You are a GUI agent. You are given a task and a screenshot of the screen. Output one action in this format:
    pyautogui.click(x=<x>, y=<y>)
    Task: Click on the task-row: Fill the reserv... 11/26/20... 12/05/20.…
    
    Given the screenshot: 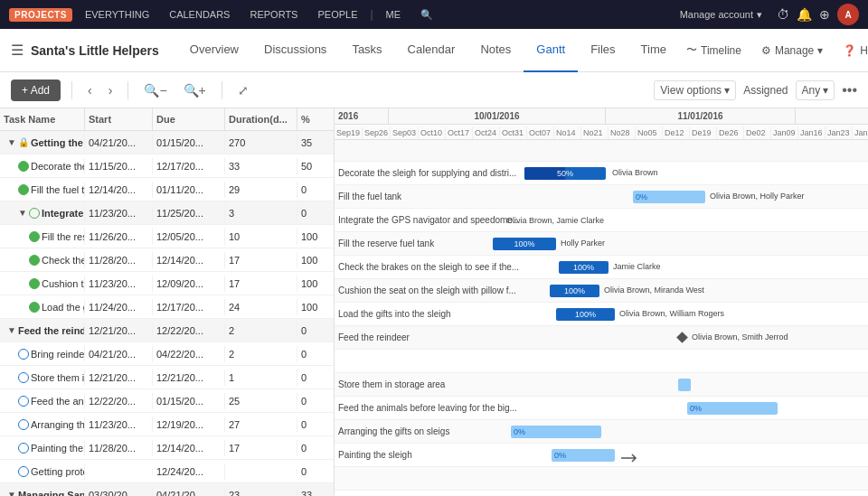 What is the action you would take?
    pyautogui.click(x=166, y=237)
    